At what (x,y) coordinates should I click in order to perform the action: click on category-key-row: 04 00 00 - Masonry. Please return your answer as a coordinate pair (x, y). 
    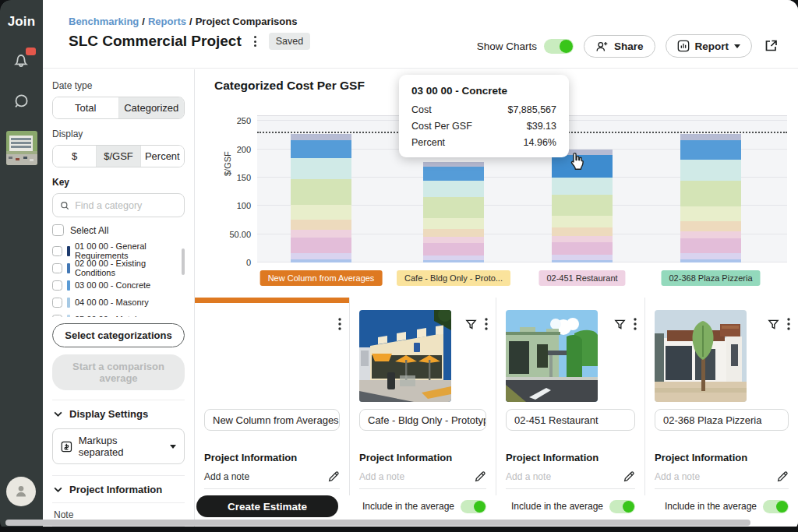
    Looking at the image, I should click on (118, 302).